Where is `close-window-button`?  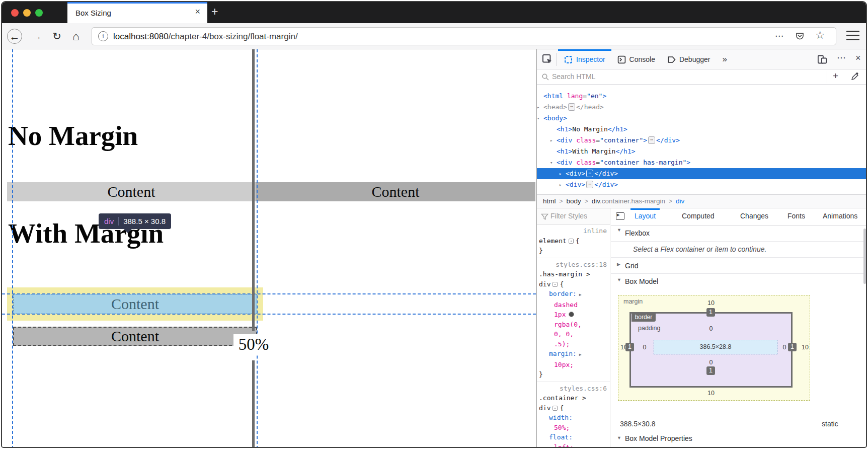
close-window-button is located at coordinates (15, 13).